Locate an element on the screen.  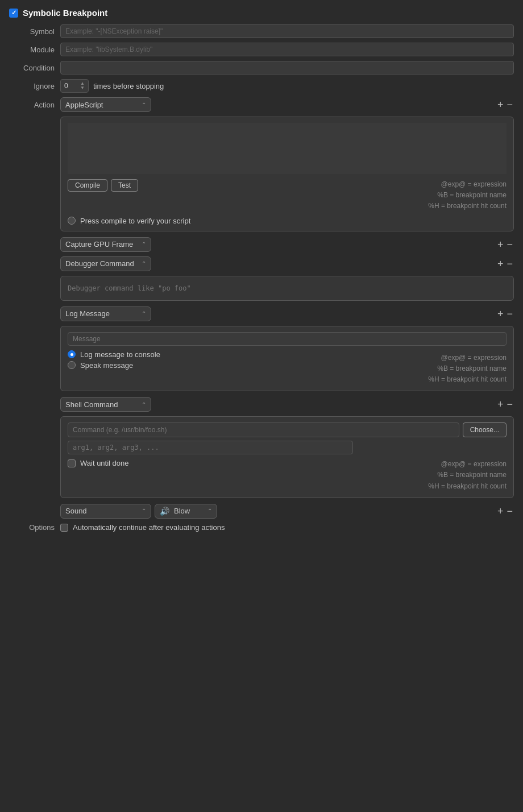
speak-message-label: Speak message is located at coordinates (107, 365).